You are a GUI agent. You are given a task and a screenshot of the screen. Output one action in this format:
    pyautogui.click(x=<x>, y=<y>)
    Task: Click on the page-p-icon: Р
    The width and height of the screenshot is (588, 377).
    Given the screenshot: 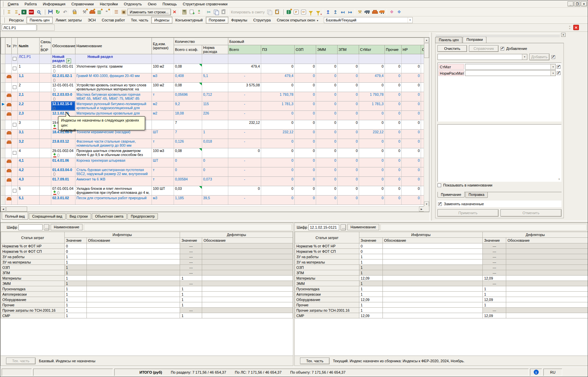 What is the action you would take?
    pyautogui.click(x=296, y=12)
    